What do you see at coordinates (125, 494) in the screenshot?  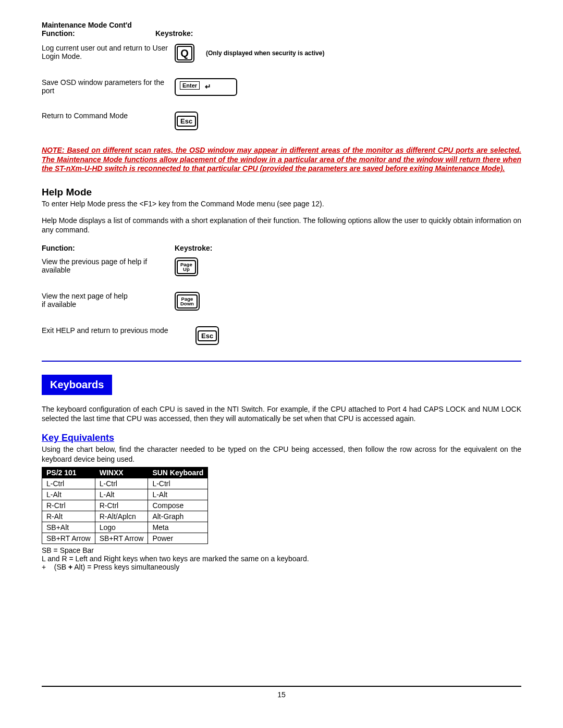 I see `table-row: L-AltL-AltL-Alt` at bounding box center [125, 494].